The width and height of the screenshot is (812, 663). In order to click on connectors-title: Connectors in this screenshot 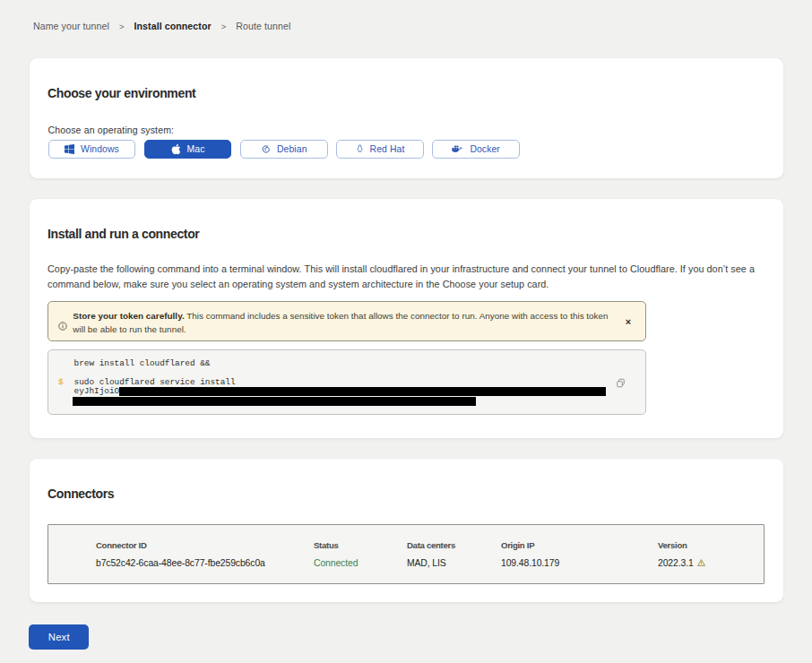, I will do `click(81, 494)`.